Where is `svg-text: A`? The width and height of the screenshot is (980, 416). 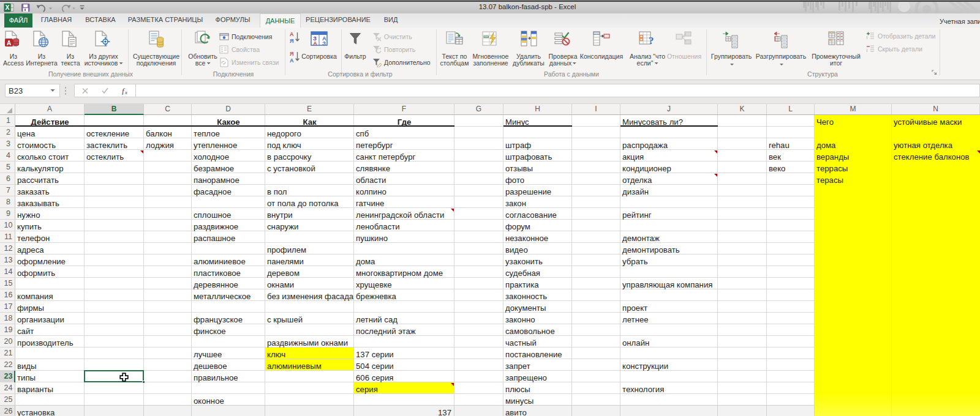 svg-text: A is located at coordinates (9, 43).